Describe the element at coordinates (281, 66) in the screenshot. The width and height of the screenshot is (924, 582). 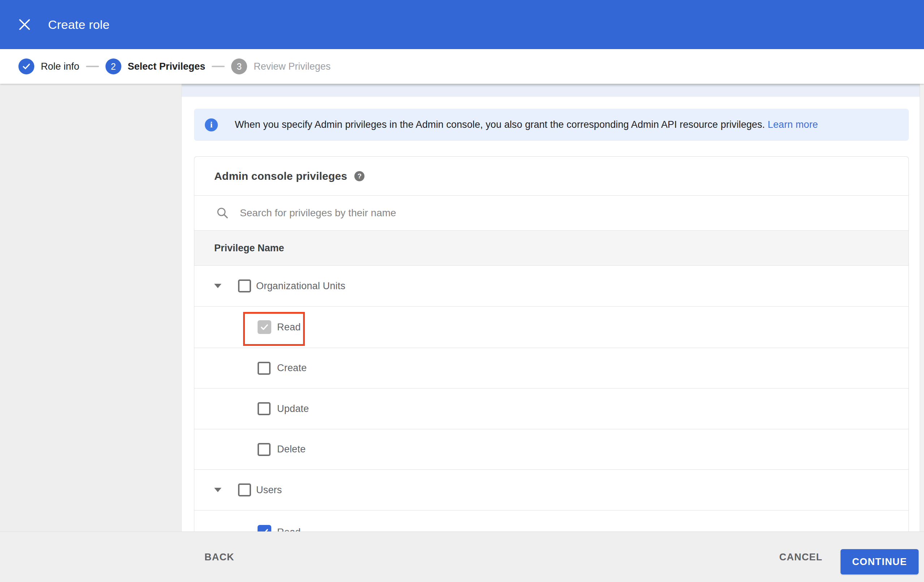
I see `step-review-privileges: 3 Review Privileges` at that location.